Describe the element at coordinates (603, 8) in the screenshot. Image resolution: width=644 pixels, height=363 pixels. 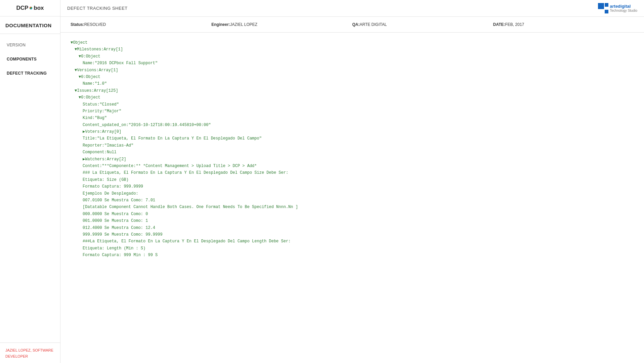
I see `brand-icon` at that location.